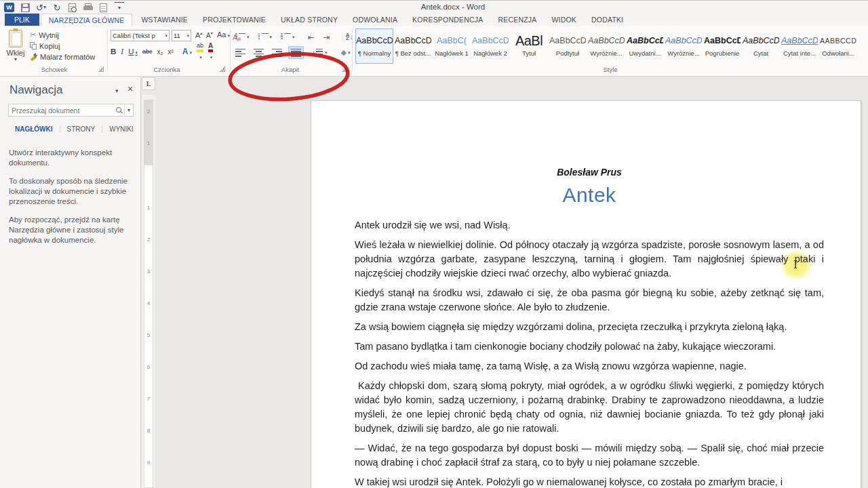  What do you see at coordinates (344, 69) in the screenshot?
I see `paragraph-dialog-launcher` at bounding box center [344, 69].